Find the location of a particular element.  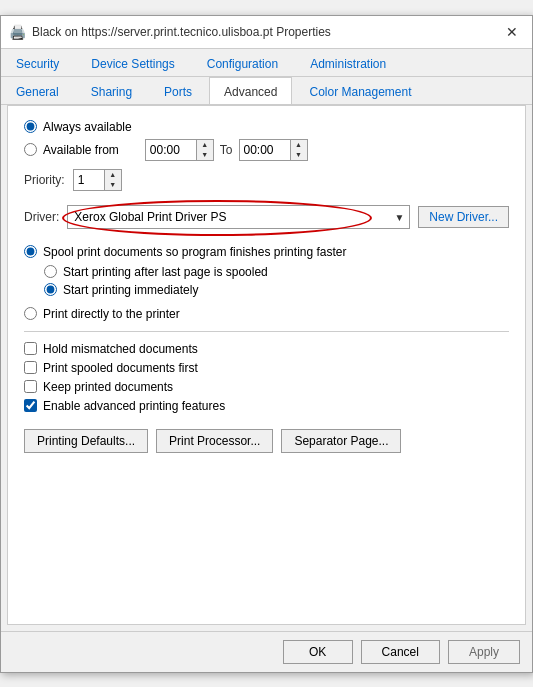

print-spooled-row: Print spooled documents first is located at coordinates (266, 368).